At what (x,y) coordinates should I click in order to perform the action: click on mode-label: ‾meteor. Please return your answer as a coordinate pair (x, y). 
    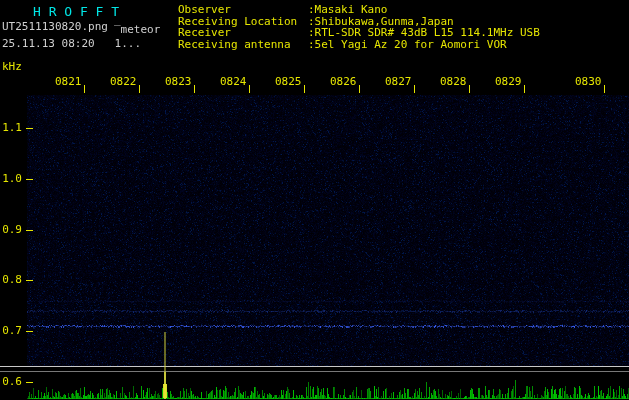
    Looking at the image, I should click on (137, 30).